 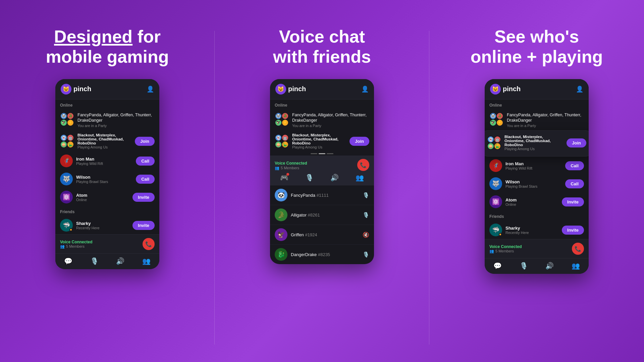 What do you see at coordinates (103, 197) in the screenshot?
I see `atom-info-1: Atom Online` at bounding box center [103, 197].